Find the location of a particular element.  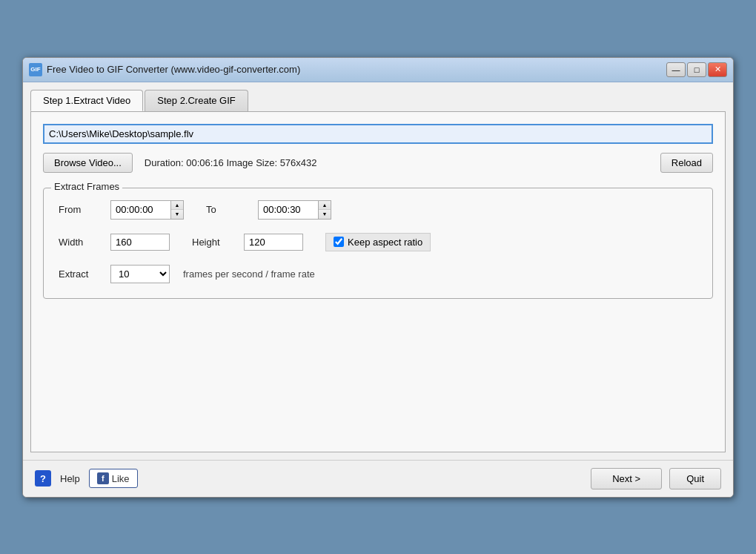

title-buttons: — □ ✕ is located at coordinates (697, 70).